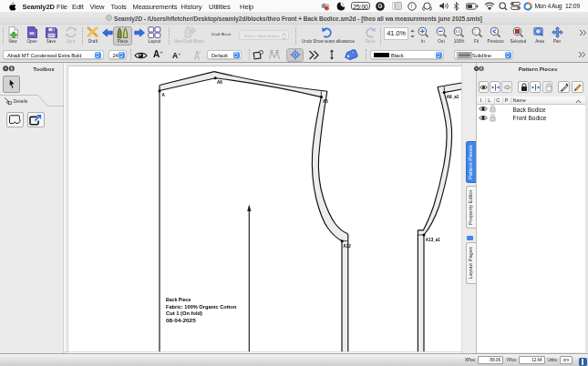  What do you see at coordinates (33, 34) in the screenshot?
I see `svg-text: SM` at bounding box center [33, 34].